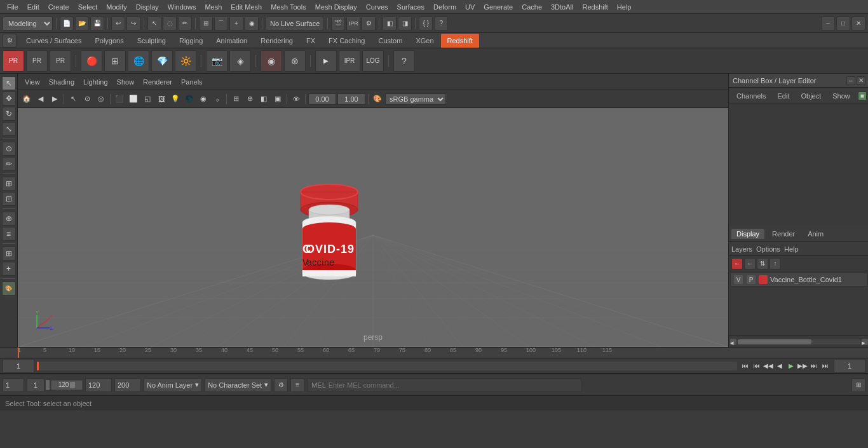  I want to click on layer-scroll-left: ◂, so click(733, 342).